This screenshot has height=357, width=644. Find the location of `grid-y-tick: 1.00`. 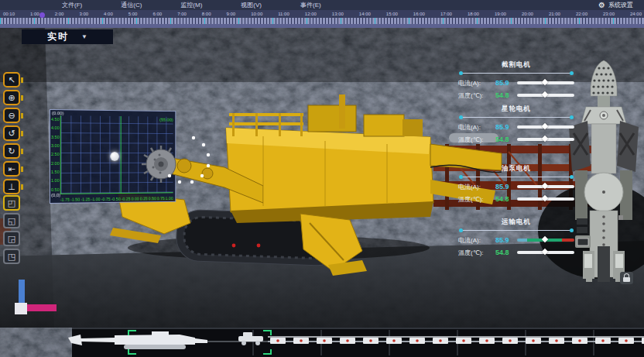

grid-y-tick: 1.00 is located at coordinates (56, 181).